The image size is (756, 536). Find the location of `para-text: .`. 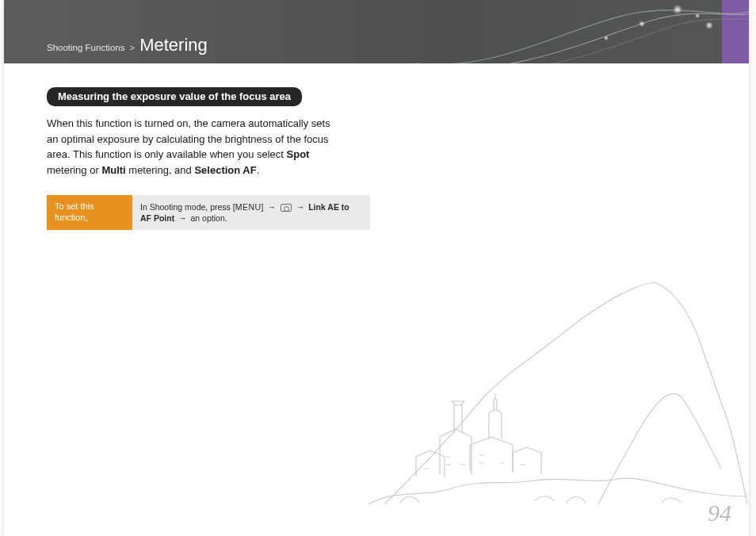

para-text: . is located at coordinates (258, 170).